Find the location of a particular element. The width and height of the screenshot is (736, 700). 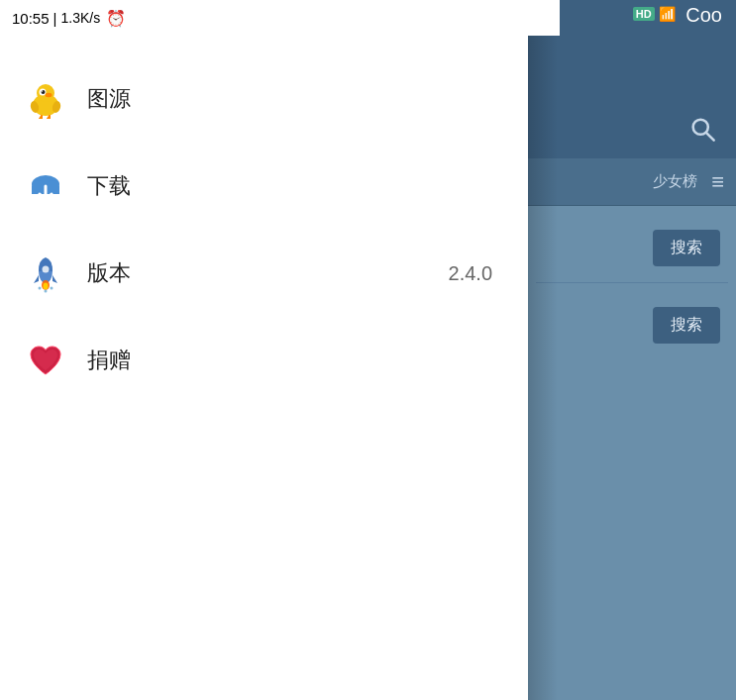

version-icon is located at coordinates (46, 273).